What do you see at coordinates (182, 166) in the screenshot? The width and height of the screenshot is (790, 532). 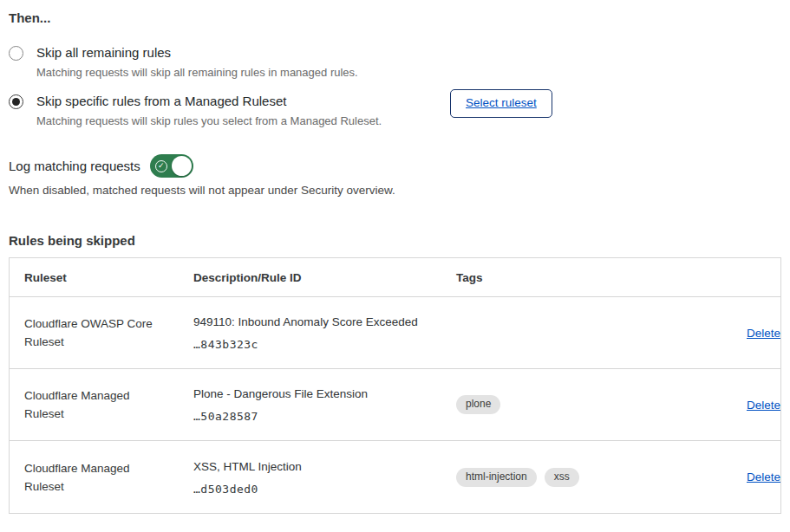 I see `toggle-knob` at bounding box center [182, 166].